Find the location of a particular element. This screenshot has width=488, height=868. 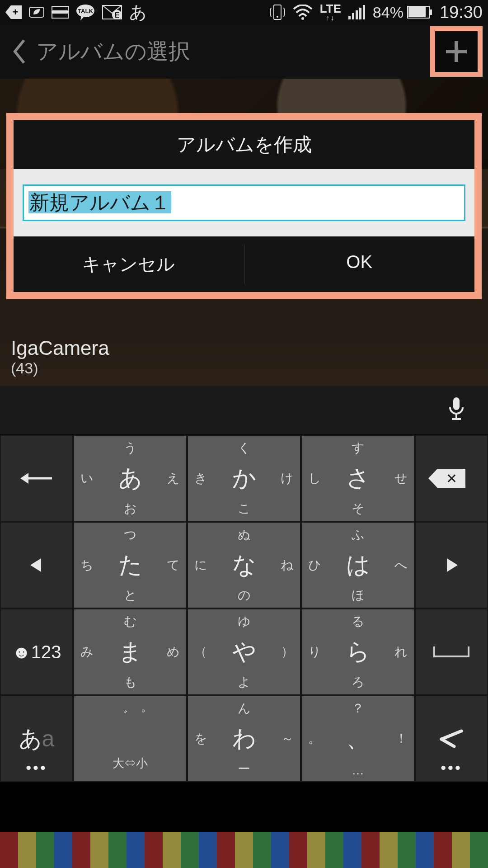

key-na: ぬのにねな is located at coordinates (244, 565).